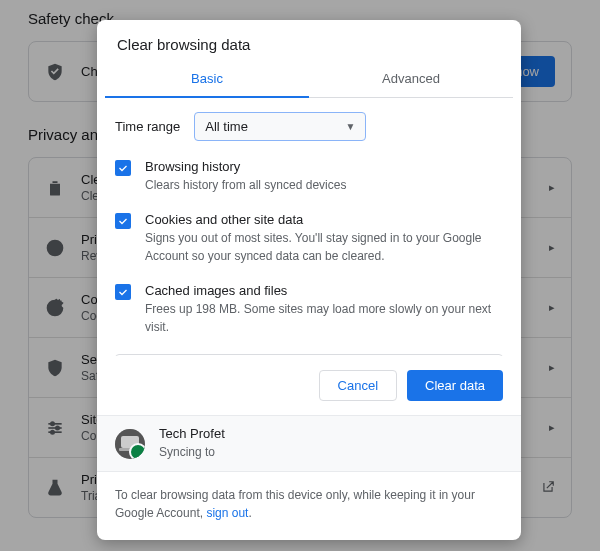 This screenshot has height=551, width=600. I want to click on sync-badge-icon, so click(139, 453).